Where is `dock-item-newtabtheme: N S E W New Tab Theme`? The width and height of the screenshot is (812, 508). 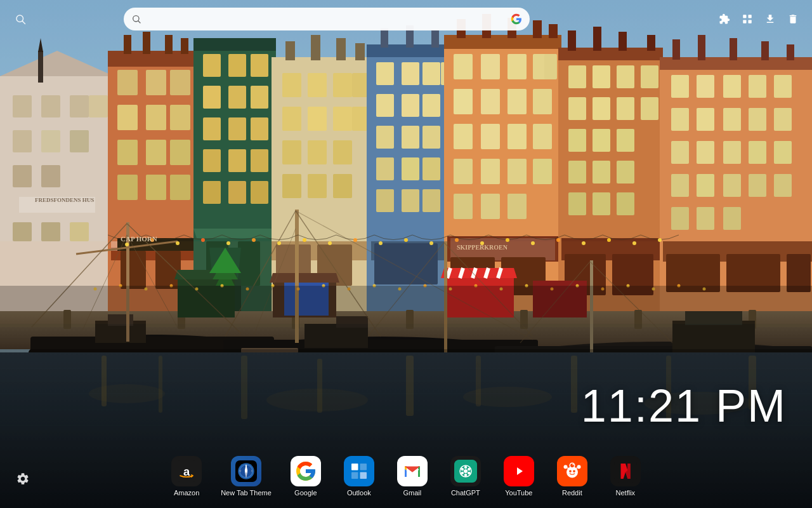
dock-item-newtabtheme: N S E W New Tab Theme is located at coordinates (246, 476).